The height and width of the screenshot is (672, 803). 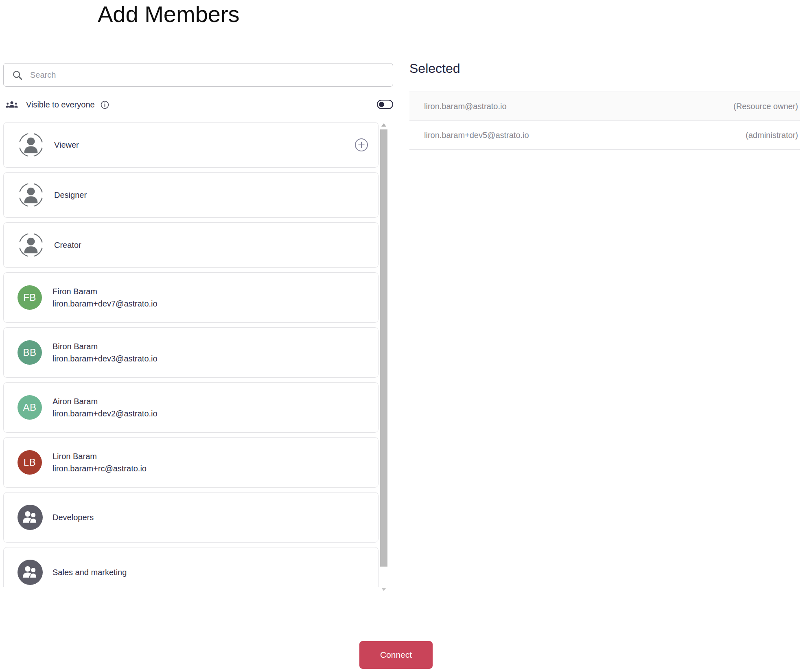 What do you see at coordinates (99, 469) in the screenshot?
I see `user-email: liron.baram+rc@astrato.io` at bounding box center [99, 469].